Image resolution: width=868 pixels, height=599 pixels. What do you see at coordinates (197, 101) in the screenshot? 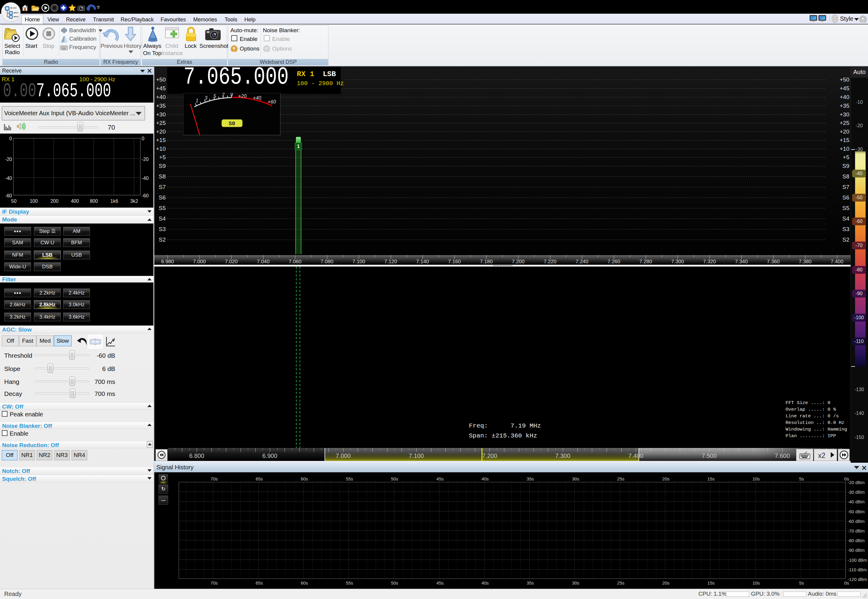
I see `svg-text: 1` at bounding box center [197, 101].